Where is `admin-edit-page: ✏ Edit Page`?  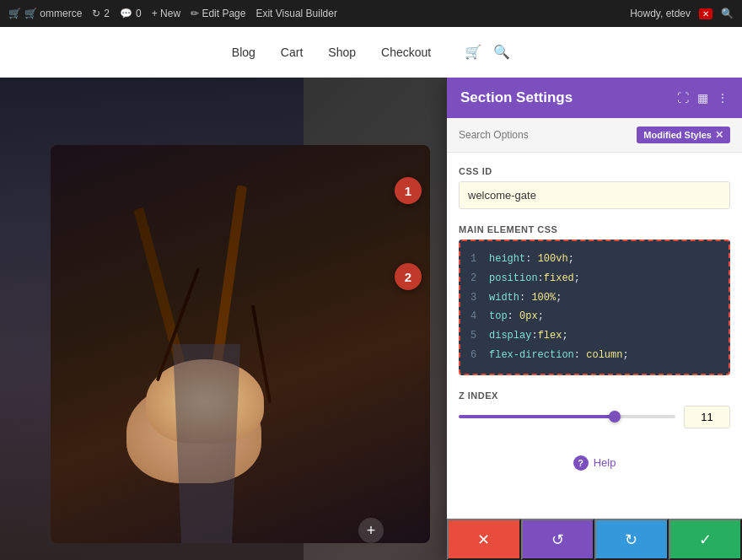
admin-edit-page: ✏ Edit Page is located at coordinates (218, 13).